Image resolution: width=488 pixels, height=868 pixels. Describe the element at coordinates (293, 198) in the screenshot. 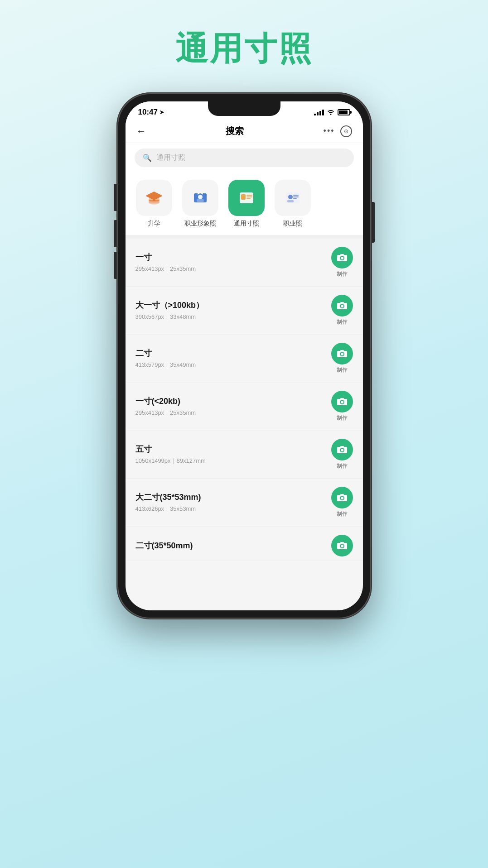

I see `category-icon-zhiyezhao` at that location.